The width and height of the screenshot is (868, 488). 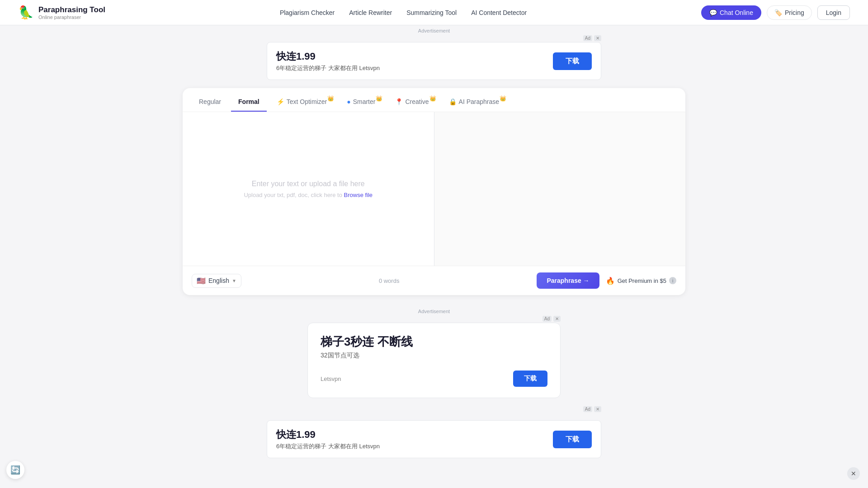 I want to click on ad-bottom-ad-badge: Ad, so click(x=588, y=409).